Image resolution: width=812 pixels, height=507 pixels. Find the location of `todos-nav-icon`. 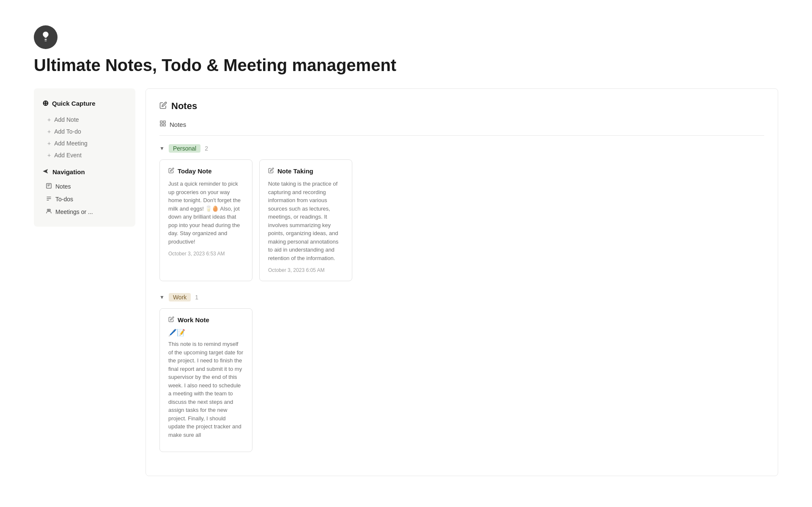

todos-nav-icon is located at coordinates (49, 199).